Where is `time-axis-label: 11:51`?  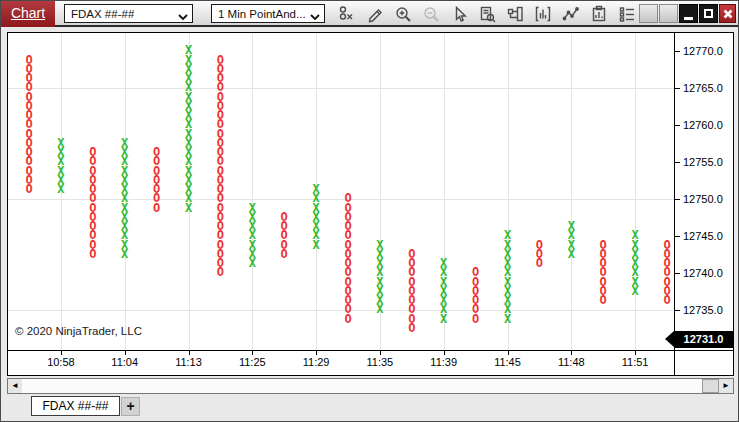
time-axis-label: 11:51 is located at coordinates (635, 362).